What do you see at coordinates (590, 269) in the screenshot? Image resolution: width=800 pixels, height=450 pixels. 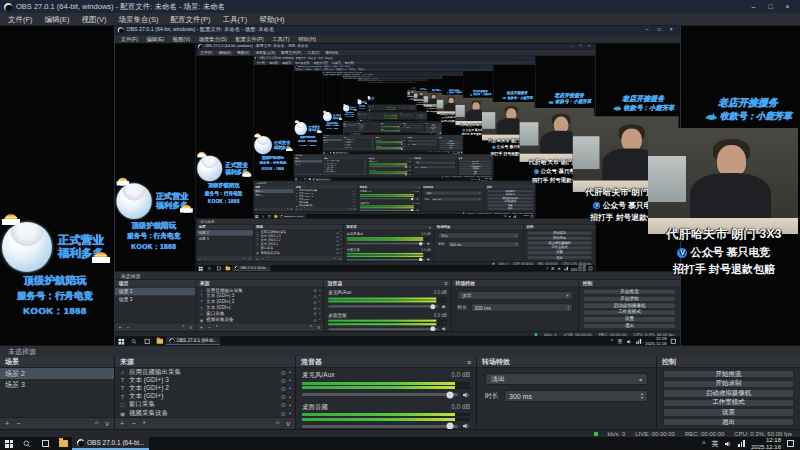 I see `notification-icon` at bounding box center [590, 269].